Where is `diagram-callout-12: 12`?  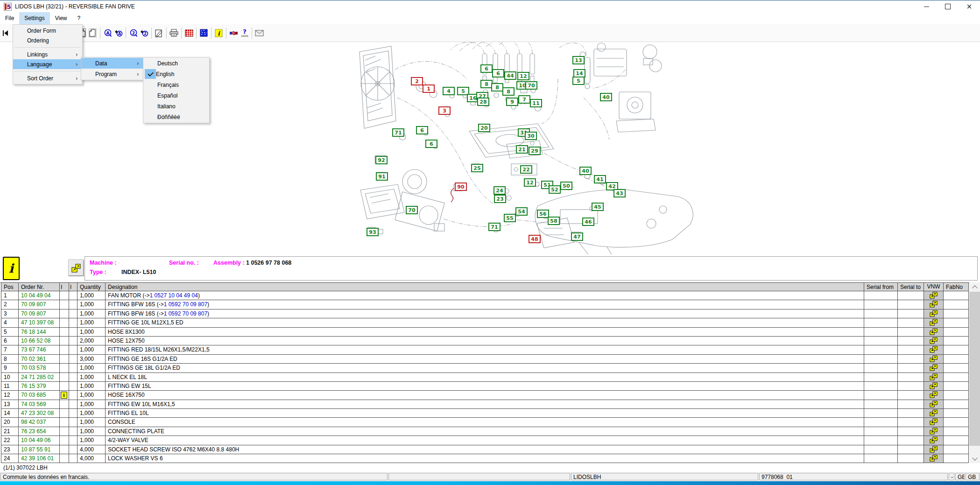
diagram-callout-12: 12 is located at coordinates (530, 183).